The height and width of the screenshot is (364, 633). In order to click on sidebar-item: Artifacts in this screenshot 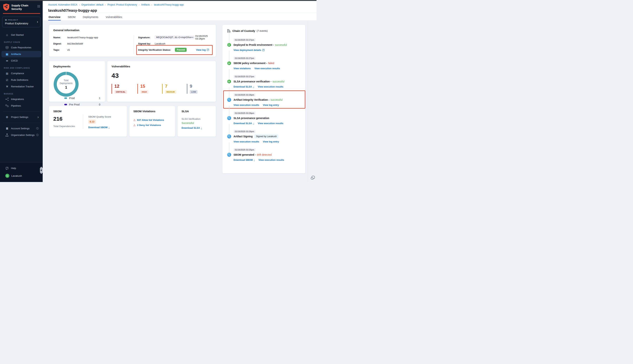, I will do `click(22, 54)`.